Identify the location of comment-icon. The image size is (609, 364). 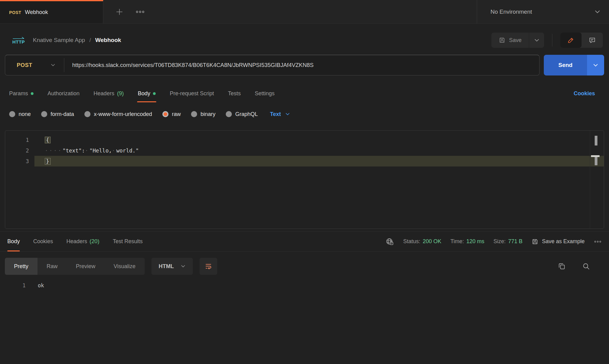
(592, 40).